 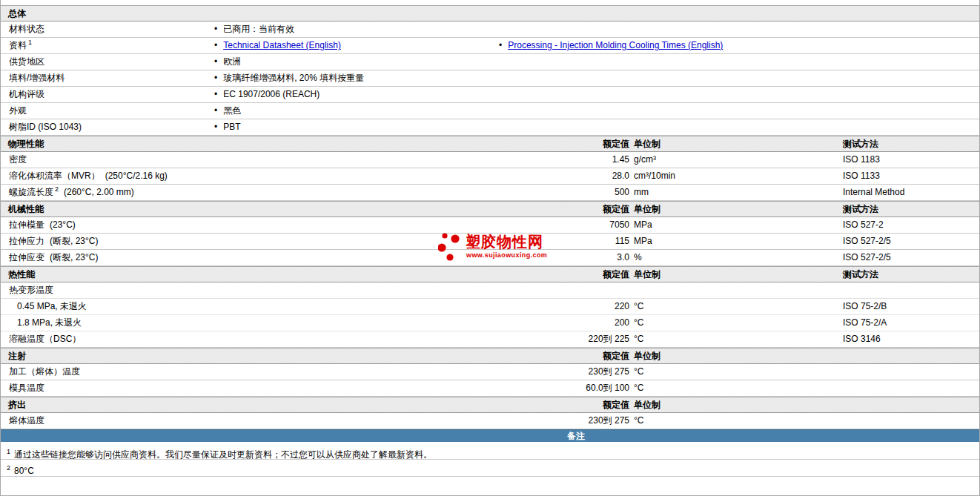 What do you see at coordinates (490, 486) in the screenshot?
I see `empty-bottom-row` at bounding box center [490, 486].